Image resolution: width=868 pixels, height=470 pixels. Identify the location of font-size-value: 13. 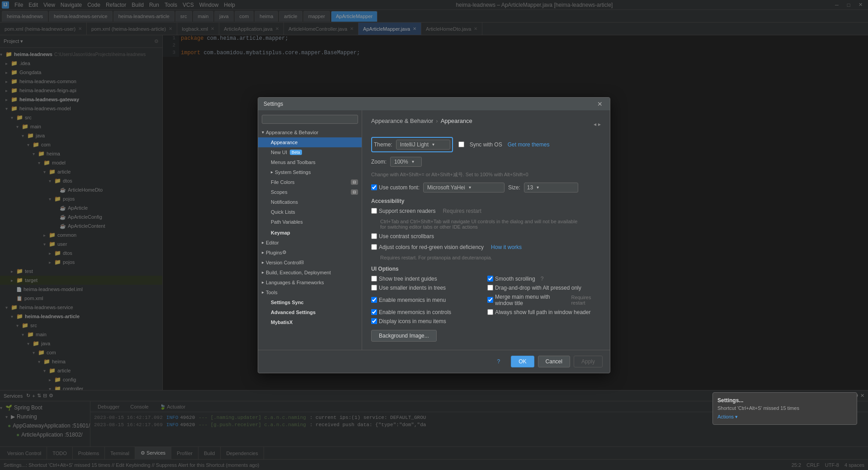
(530, 188).